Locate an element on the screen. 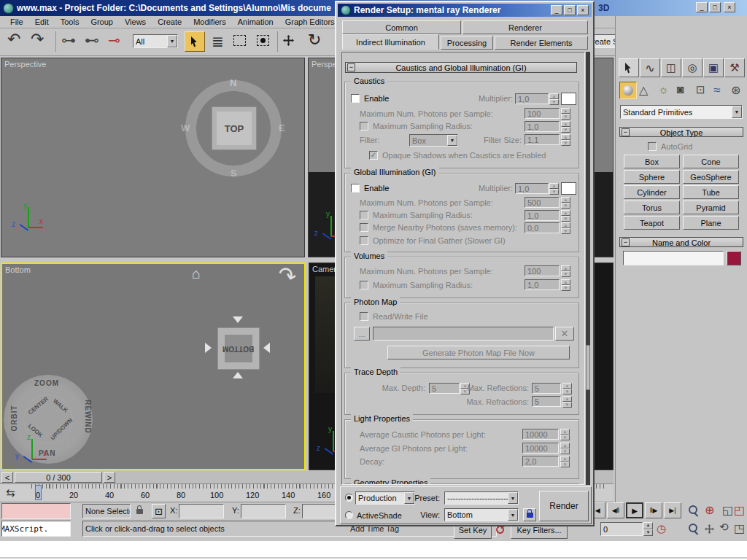 Image resolution: width=747 pixels, height=560 pixels. viewport-label-bottom: Bottom is located at coordinates (18, 270).